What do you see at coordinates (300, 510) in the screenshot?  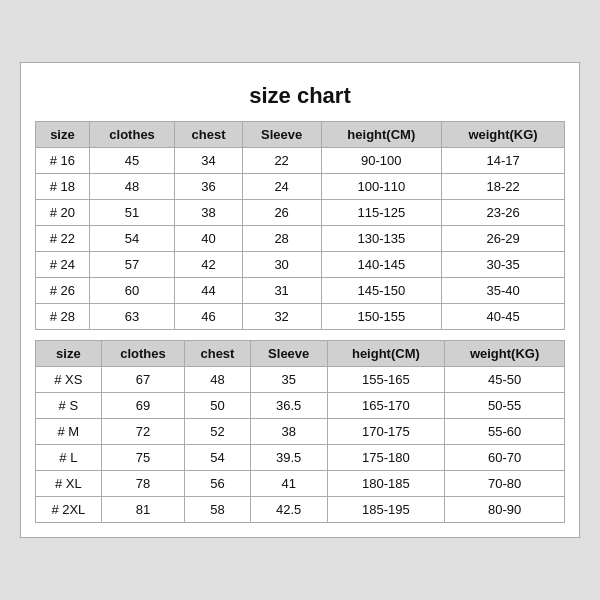 I see `table-row: # 2XL815842.5185-19580-90` at bounding box center [300, 510].